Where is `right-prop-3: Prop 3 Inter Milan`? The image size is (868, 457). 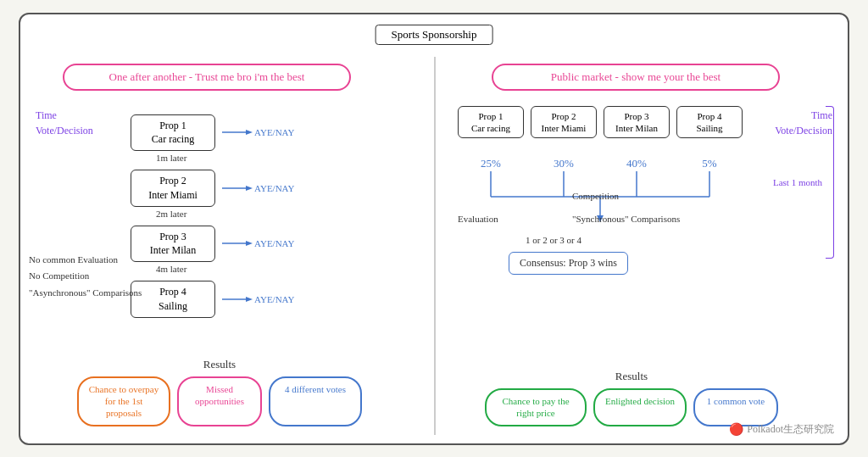 right-prop-3: Prop 3 Inter Milan is located at coordinates (637, 122).